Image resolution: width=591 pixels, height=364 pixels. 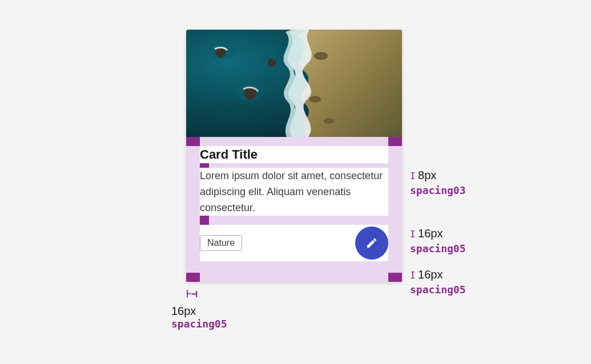 What do you see at coordinates (372, 243) in the screenshot?
I see `pencil-icon` at bounding box center [372, 243].